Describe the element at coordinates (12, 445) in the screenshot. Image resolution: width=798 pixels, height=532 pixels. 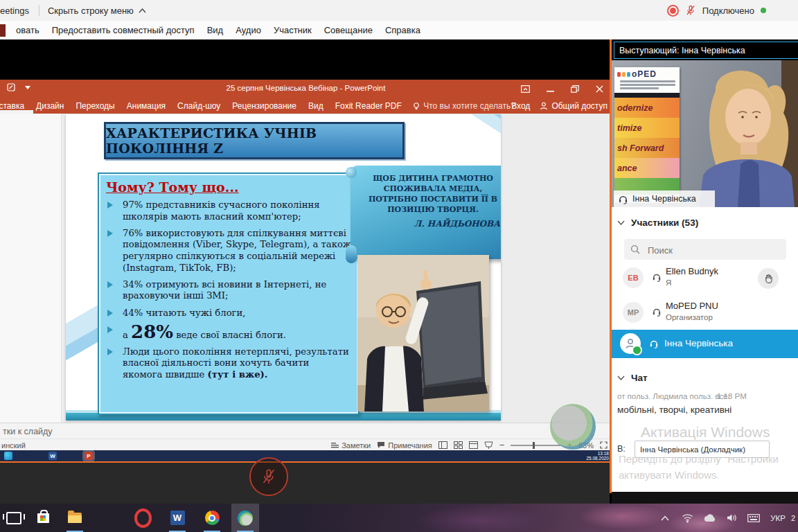
I see `status-language-partial: инский` at that location.